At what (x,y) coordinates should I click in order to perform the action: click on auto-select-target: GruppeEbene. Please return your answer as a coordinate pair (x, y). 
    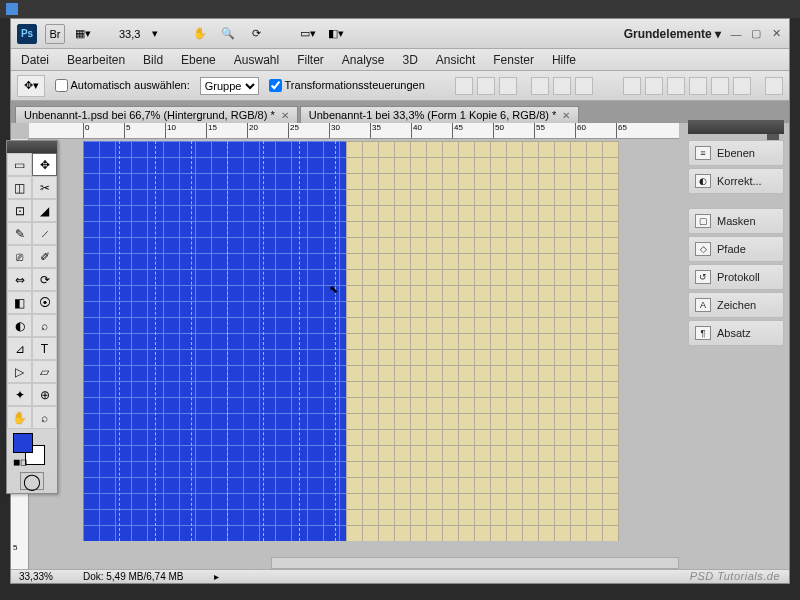
    Looking at the image, I should click on (230, 86).